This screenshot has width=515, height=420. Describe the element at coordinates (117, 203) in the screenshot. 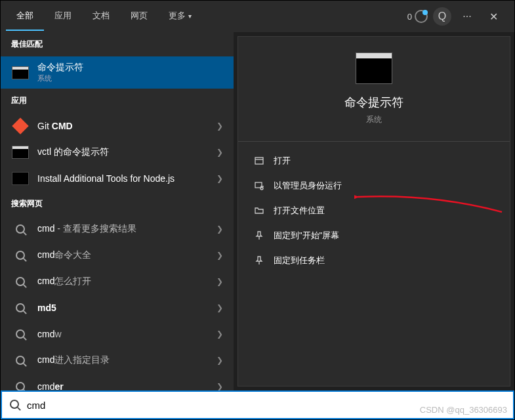

I see `section-web: 搜索网页` at that location.